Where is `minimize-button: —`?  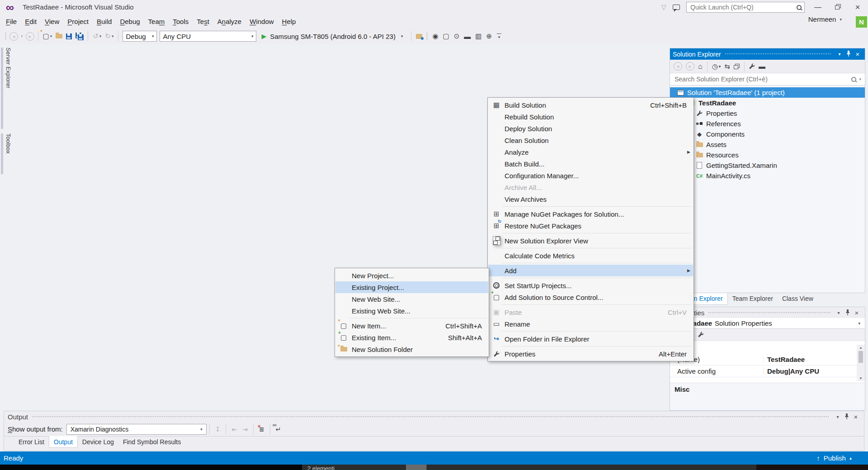
minimize-button: — is located at coordinates (818, 7).